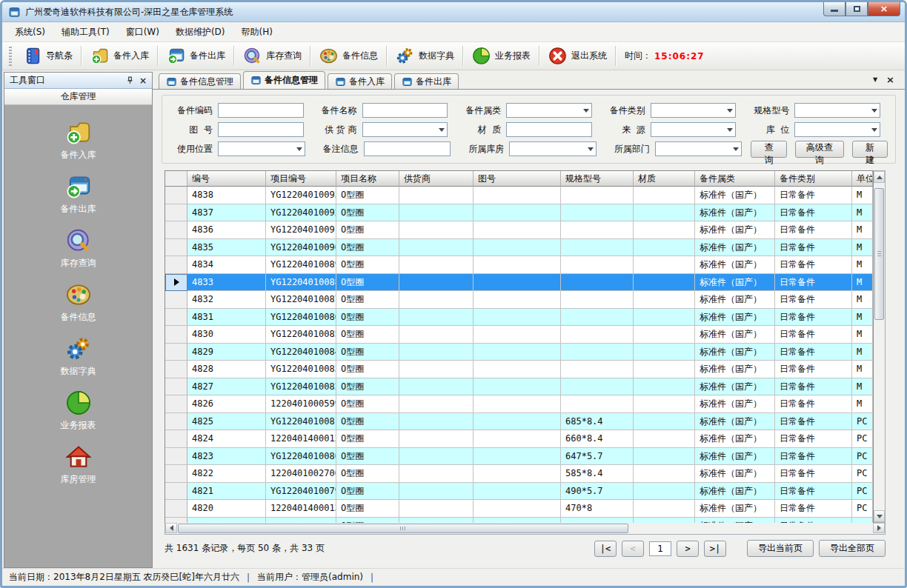  I want to click on table-row: 48261220401000599O型圈标准件（国产）日常备件M, so click(519, 404).